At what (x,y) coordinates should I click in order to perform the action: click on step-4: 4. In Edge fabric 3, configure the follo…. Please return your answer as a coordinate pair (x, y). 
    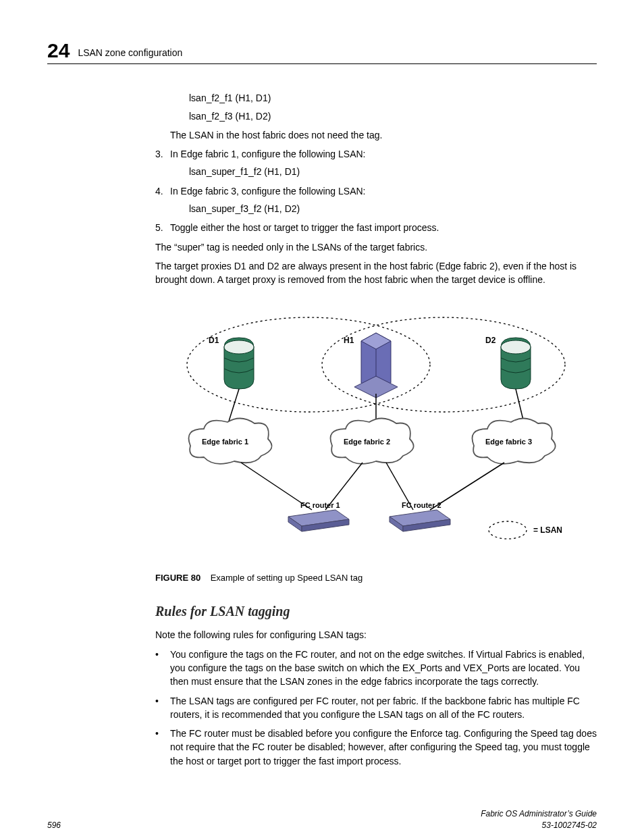
    Looking at the image, I should click on (376, 191).